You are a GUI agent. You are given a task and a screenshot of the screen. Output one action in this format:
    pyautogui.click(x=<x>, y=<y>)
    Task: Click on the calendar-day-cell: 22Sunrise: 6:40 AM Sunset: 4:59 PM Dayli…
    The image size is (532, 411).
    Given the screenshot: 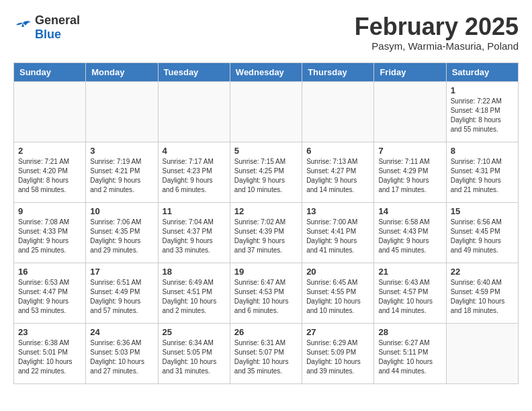 What is the action you would take?
    pyautogui.click(x=482, y=293)
    